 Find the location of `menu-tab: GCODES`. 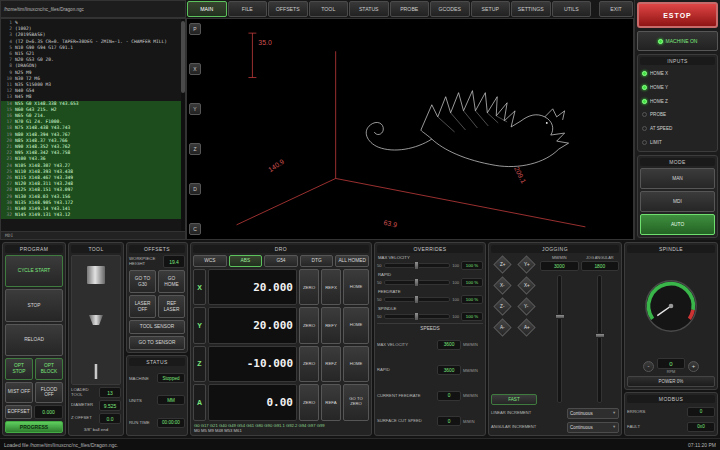

menu-tab: GCODES is located at coordinates (450, 9).